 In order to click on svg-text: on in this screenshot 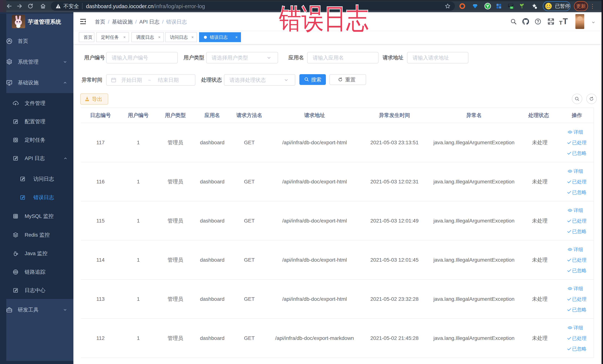, I will do `click(511, 8)`.